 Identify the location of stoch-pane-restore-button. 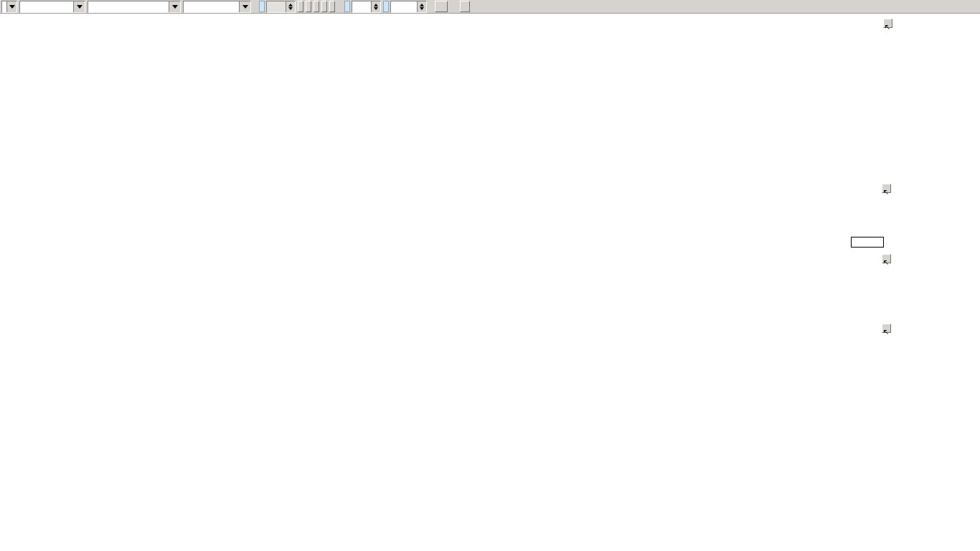
(887, 329).